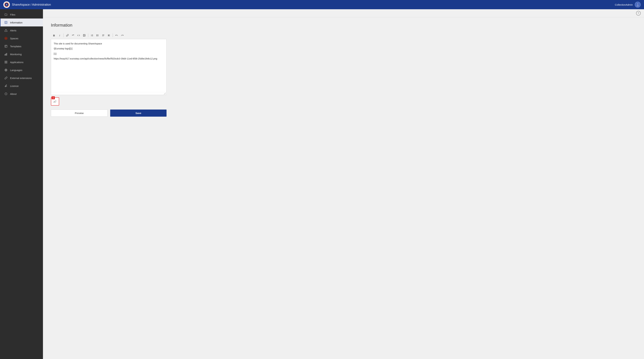  I want to click on sidebar-item-applications: Applications, so click(22, 62).